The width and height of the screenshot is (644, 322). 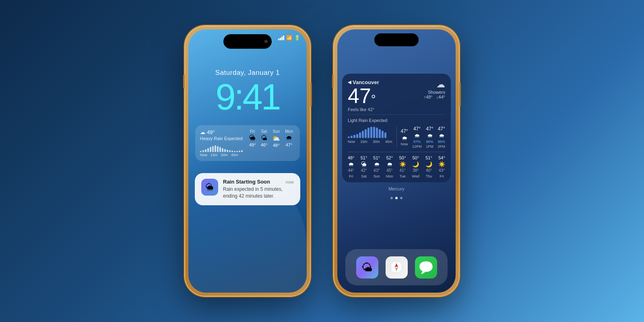 I want to click on weather-condition-right: ☁ Showers ↑48° ↓44°, so click(x=435, y=89).